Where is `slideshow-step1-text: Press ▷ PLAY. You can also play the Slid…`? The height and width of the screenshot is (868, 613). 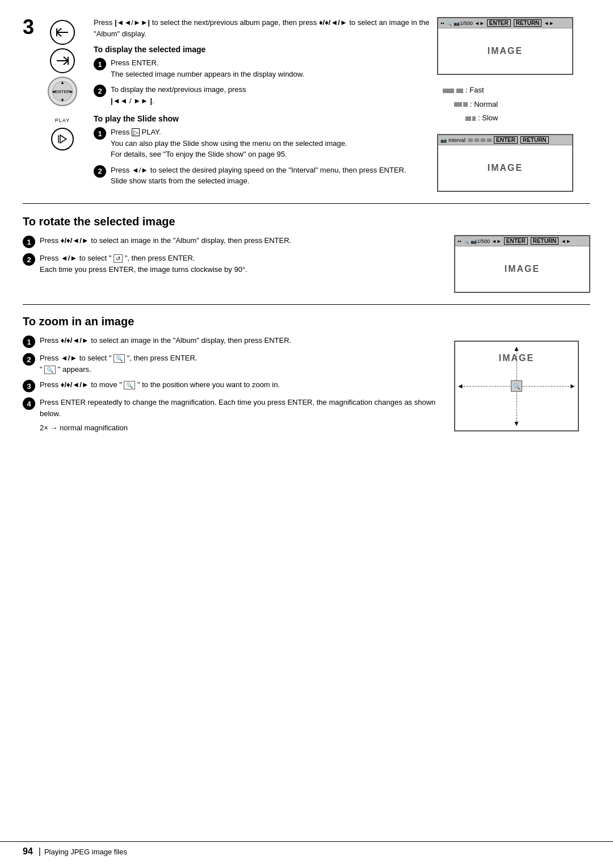 slideshow-step1-text: Press ▷ PLAY. You can also play the Slid… is located at coordinates (271, 143).